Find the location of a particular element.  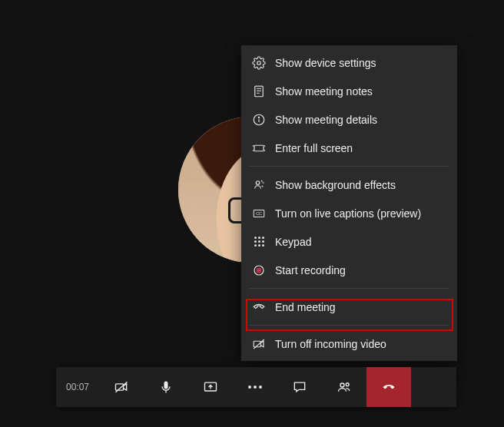

menu-item-label: Show background effects is located at coordinates (335, 185).